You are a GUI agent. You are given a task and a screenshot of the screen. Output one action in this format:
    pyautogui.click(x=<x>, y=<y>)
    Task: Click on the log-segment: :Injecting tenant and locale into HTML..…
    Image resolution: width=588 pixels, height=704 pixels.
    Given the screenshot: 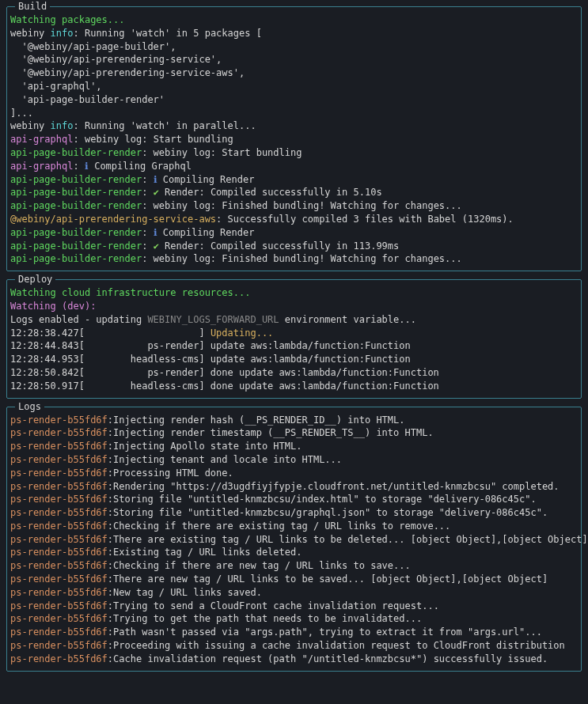 What is the action you would take?
    pyautogui.click(x=225, y=460)
    